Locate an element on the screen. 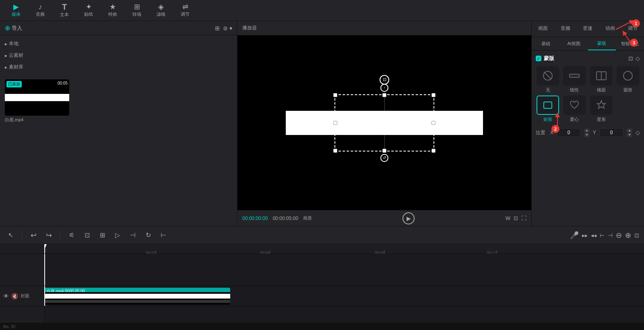  handle-tl is located at coordinates (335, 95).